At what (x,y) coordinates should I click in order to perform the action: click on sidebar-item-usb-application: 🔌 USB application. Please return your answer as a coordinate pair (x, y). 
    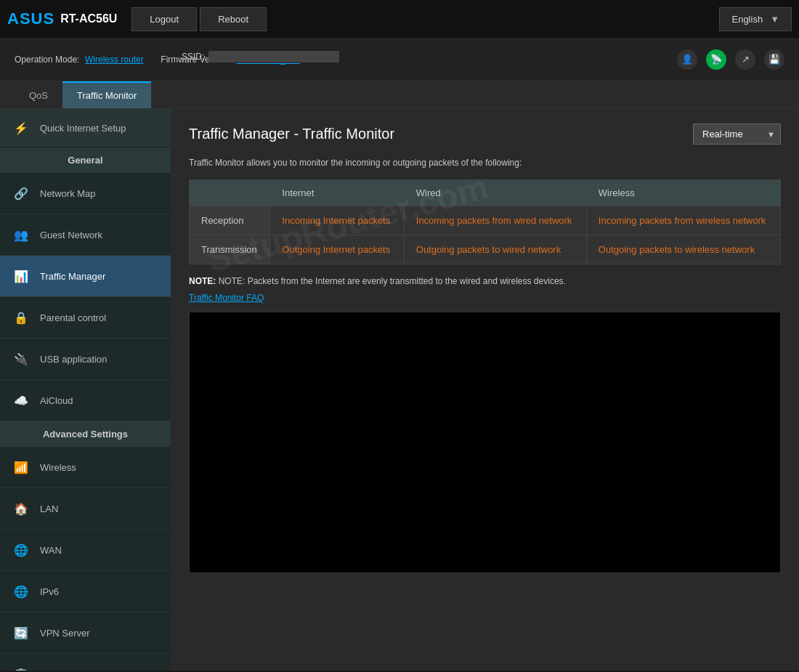
    Looking at the image, I should click on (86, 359).